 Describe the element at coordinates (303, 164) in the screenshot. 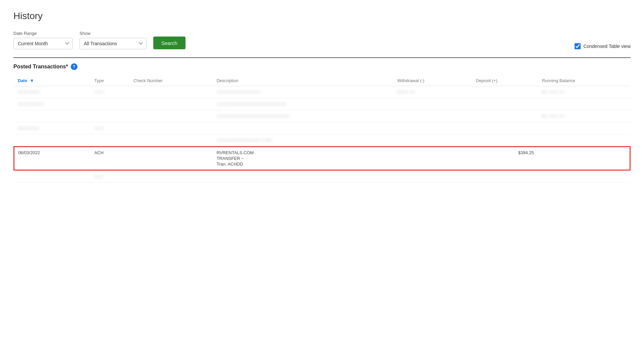

I see `description-line: Tran: ACHDD` at that location.